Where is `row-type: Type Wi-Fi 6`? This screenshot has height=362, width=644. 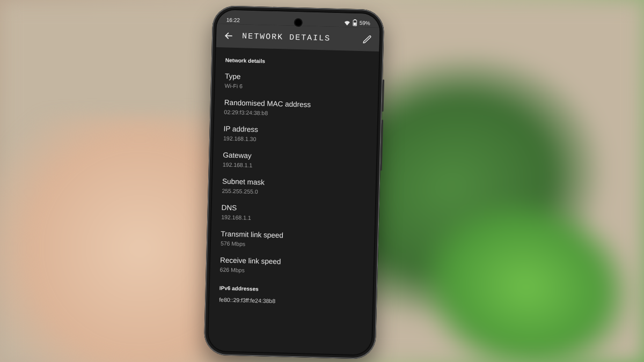 row-type: Type Wi-Fi 6 is located at coordinates (296, 84).